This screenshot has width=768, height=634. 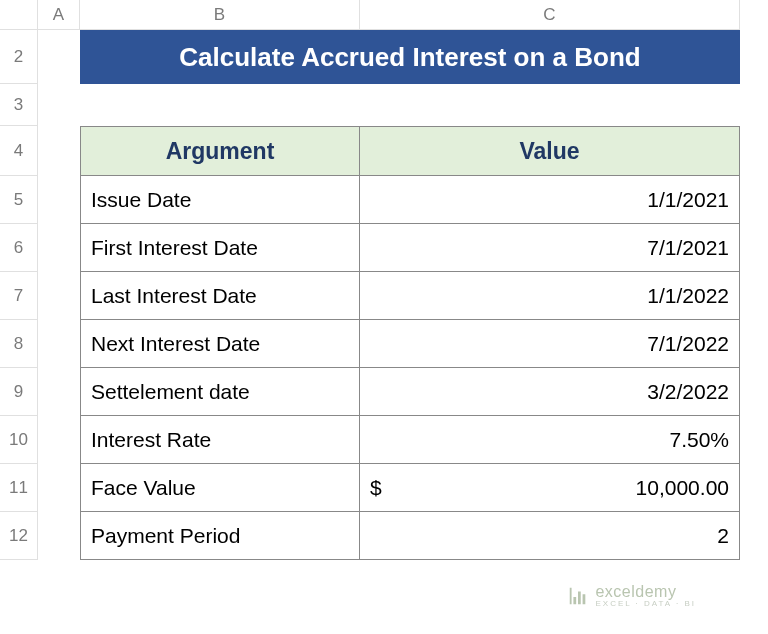 What do you see at coordinates (19, 15) in the screenshot?
I see `header-corner` at bounding box center [19, 15].